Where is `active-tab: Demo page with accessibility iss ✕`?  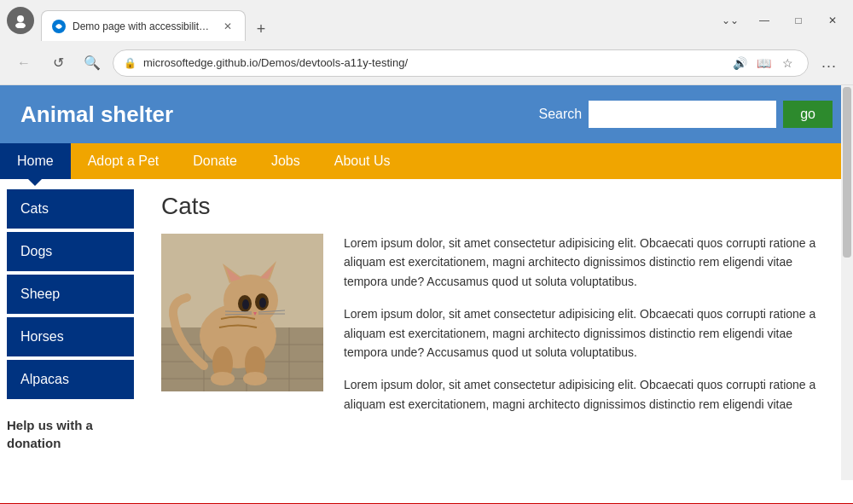 active-tab: Demo page with accessibility iss ✕ is located at coordinates (143, 26).